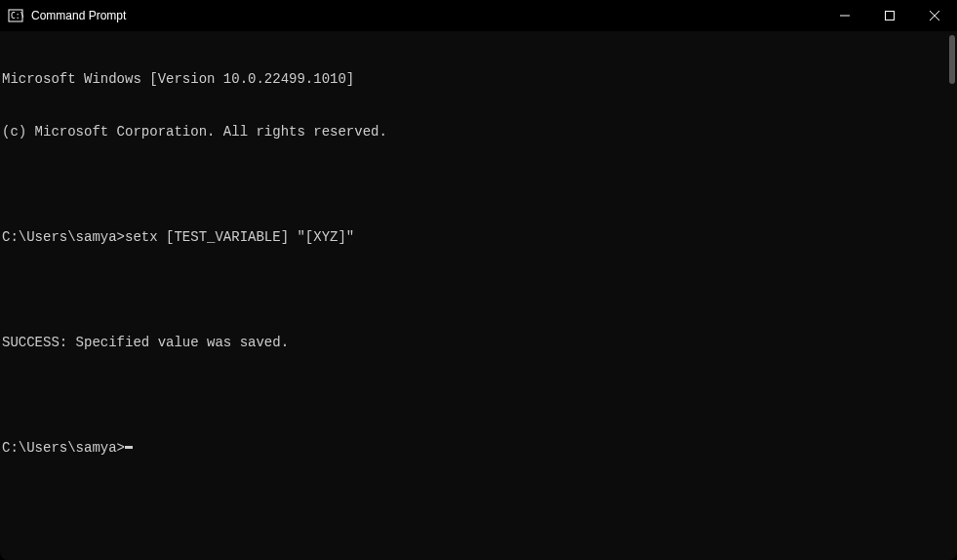 The height and width of the screenshot is (560, 957). I want to click on svg-text: C:\, so click(18, 16).